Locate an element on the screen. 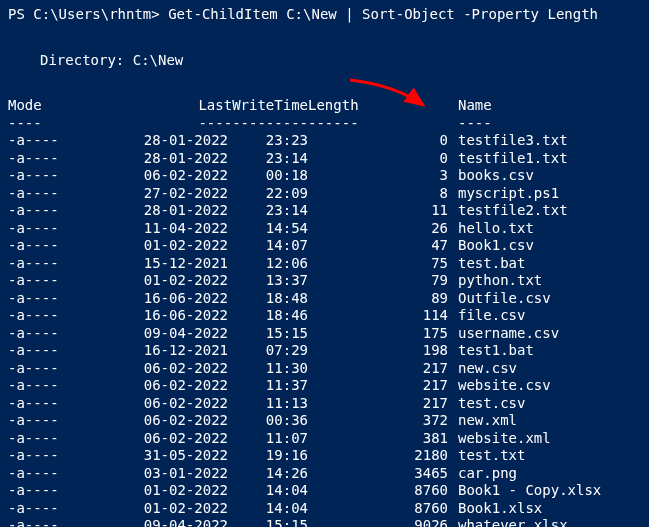 Image resolution: width=649 pixels, height=527 pixels. cell-time: 22:09 is located at coordinates (268, 194).